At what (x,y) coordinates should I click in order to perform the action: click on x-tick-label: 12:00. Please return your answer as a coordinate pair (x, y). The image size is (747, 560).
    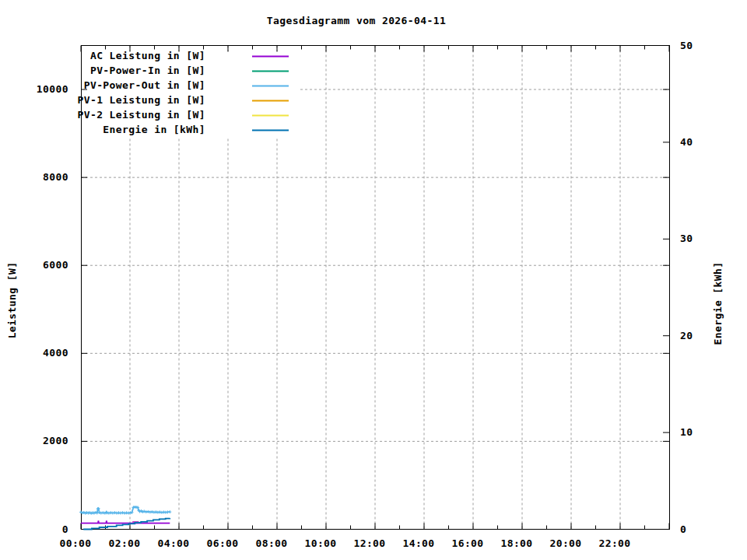
    Looking at the image, I should click on (369, 544).